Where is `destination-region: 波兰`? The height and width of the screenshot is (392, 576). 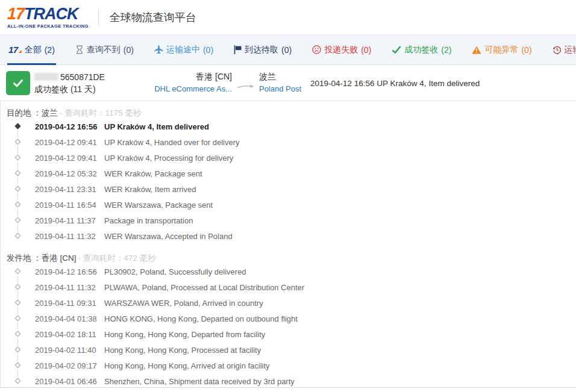 destination-region: 波兰 is located at coordinates (280, 77).